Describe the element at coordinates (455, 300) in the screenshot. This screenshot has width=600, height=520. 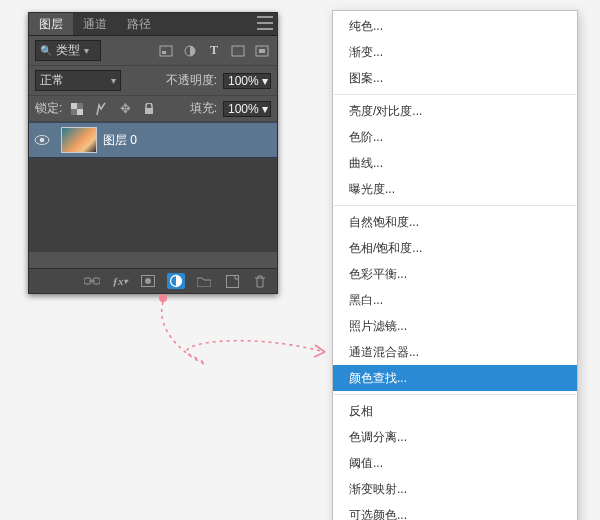
I see `menu-item: 黑白...` at that location.